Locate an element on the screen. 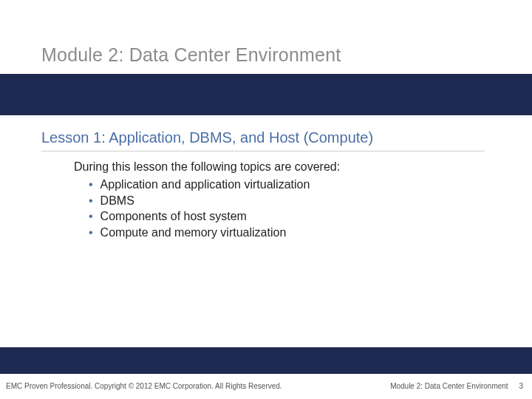  list-item: • Application and application virtualiza… is located at coordinates (200, 185).